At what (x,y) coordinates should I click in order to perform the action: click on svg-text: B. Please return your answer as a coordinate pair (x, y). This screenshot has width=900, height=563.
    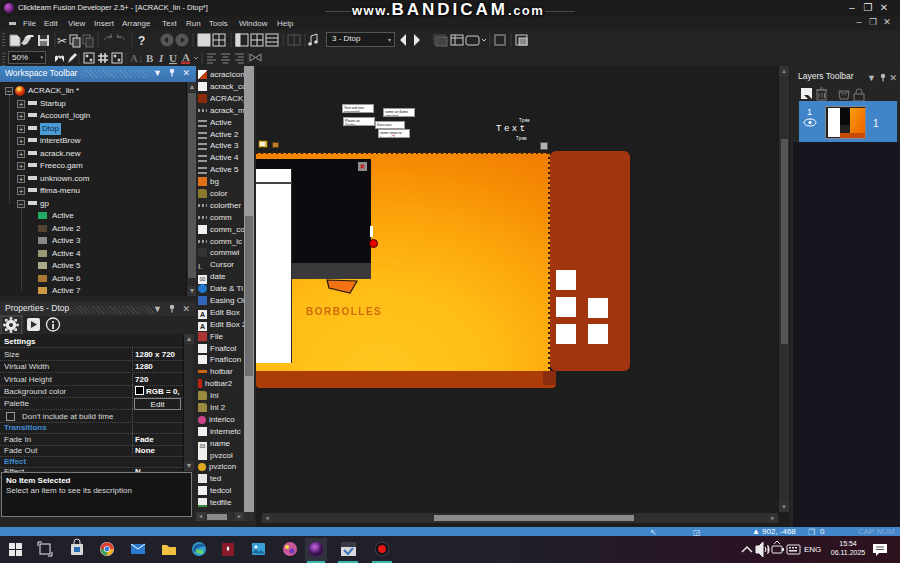
    Looking at the image, I should click on (150, 58).